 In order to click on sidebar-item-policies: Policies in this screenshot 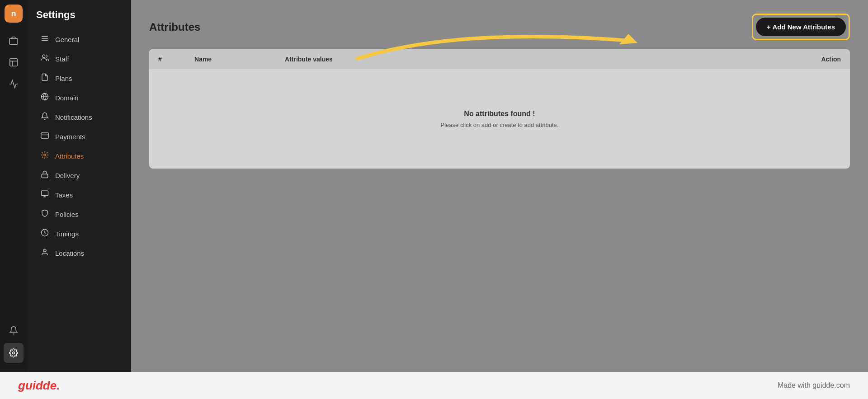, I will do `click(79, 214)`.